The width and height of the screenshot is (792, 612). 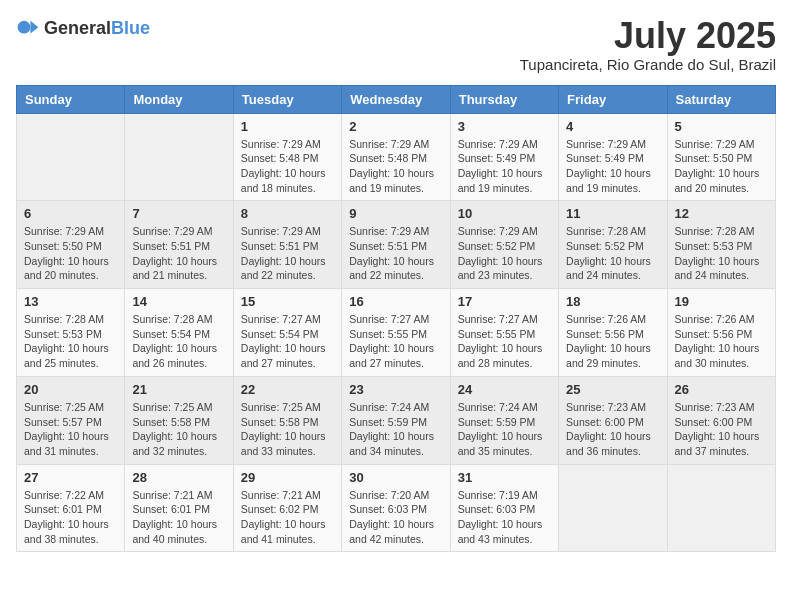 I want to click on logo: GeneralBlue, so click(x=83, y=28).